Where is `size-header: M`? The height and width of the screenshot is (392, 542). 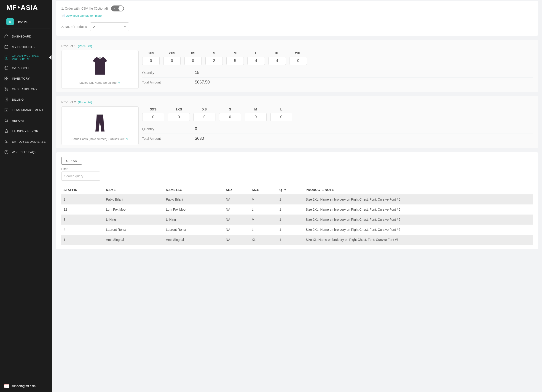
size-header: M is located at coordinates (256, 109).